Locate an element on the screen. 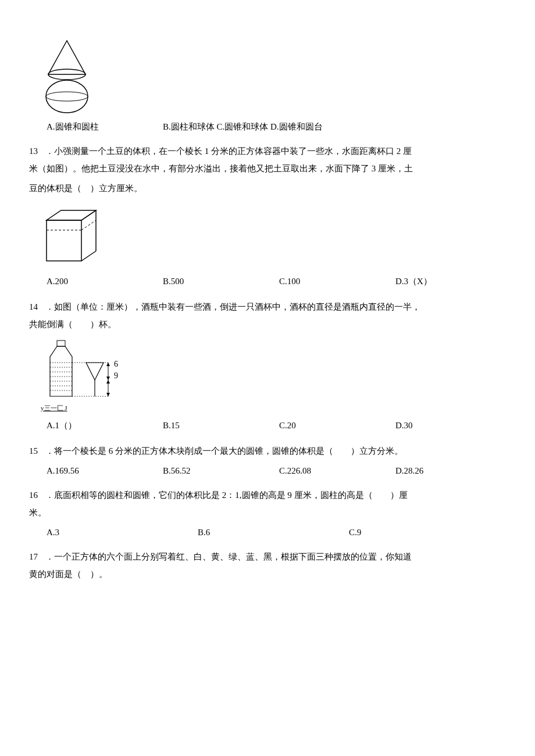 Image resolution: width=535 pixels, height=756 pixels. q16-option-a: A.3 is located at coordinates (122, 532).